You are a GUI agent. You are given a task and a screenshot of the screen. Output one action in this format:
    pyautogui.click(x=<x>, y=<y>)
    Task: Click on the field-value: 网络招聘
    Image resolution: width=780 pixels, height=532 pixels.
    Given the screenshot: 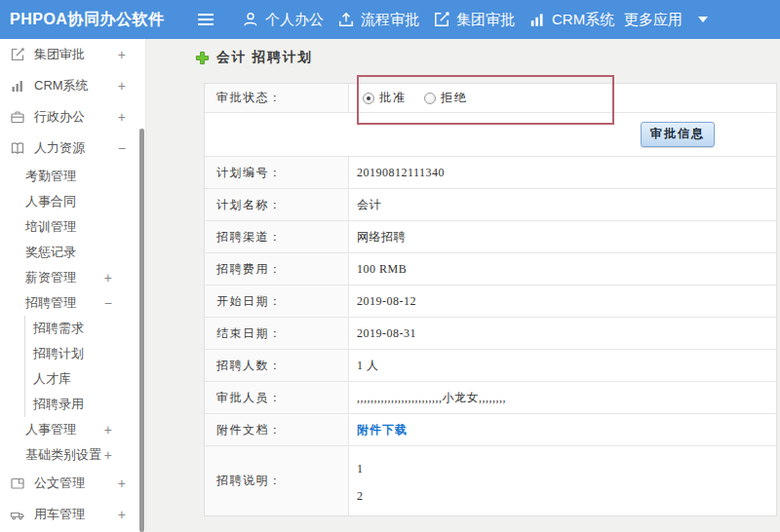 What is the action you would take?
    pyautogui.click(x=563, y=237)
    